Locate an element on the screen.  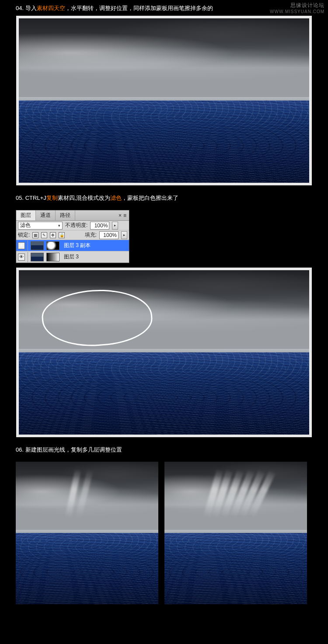
watermark: 思缘设计论坛 WWW.MISSYUAN.COM is located at coordinates (297, 8).